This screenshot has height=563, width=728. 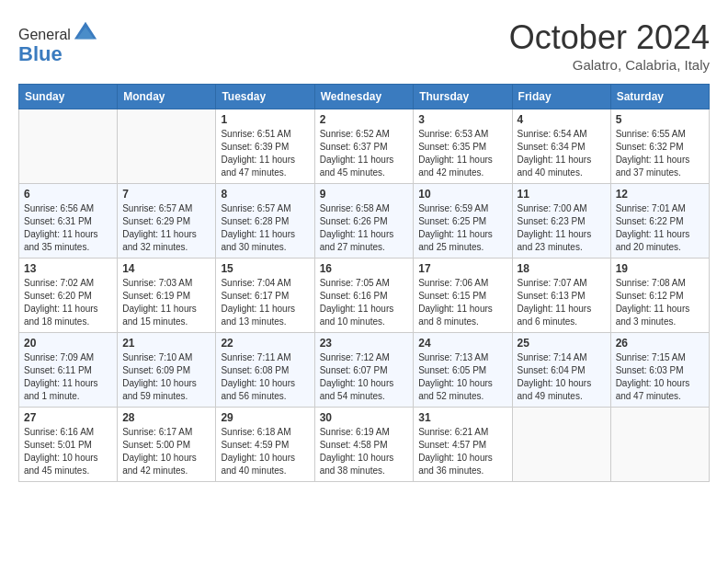 I want to click on calendar-cell: 23Sunrise: 7:12 AMSunset: 6:07 PMDayligh…, so click(x=364, y=370).